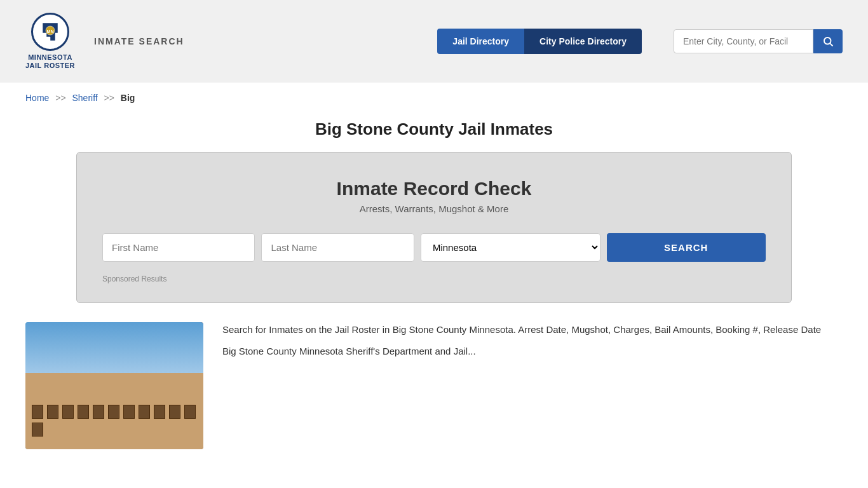  Describe the element at coordinates (50, 41) in the screenshot. I see `logo-area: MN MINNESOTA JAIL ROSTER` at that location.